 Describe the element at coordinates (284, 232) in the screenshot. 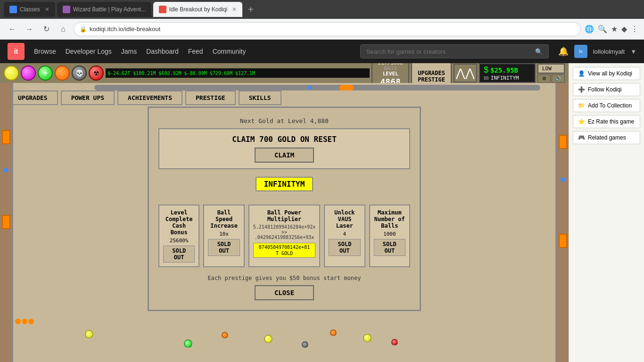

I see `item3-arrow: >>` at that location.